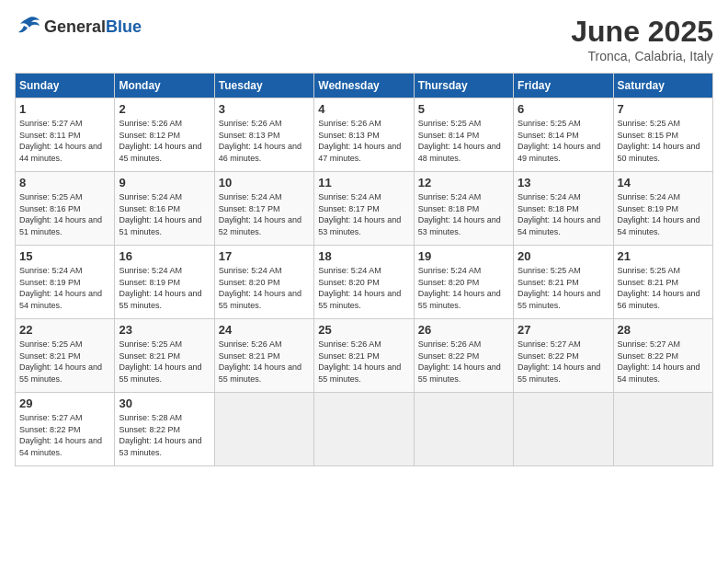 The image size is (728, 563). Describe the element at coordinates (664, 256) in the screenshot. I see `day-number: 21` at that location.